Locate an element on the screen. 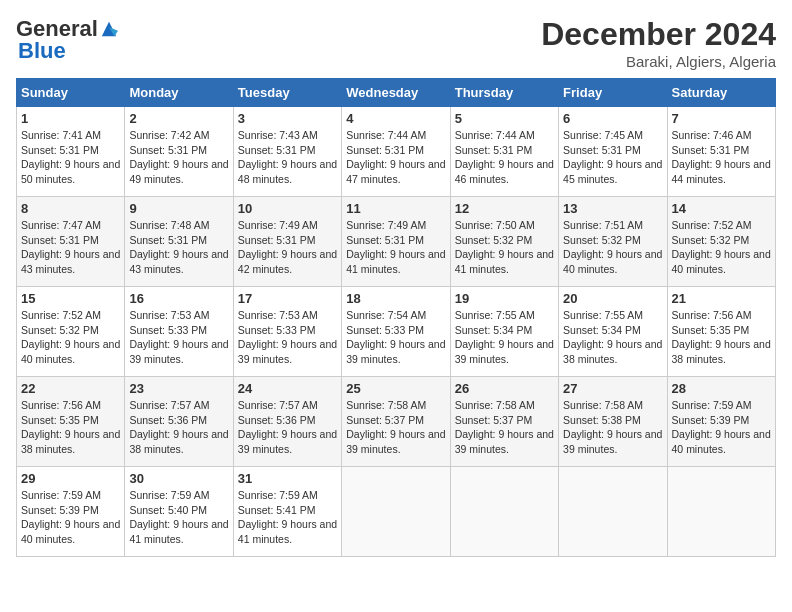 The image size is (792, 612). month-title: December 2024 is located at coordinates (658, 34).